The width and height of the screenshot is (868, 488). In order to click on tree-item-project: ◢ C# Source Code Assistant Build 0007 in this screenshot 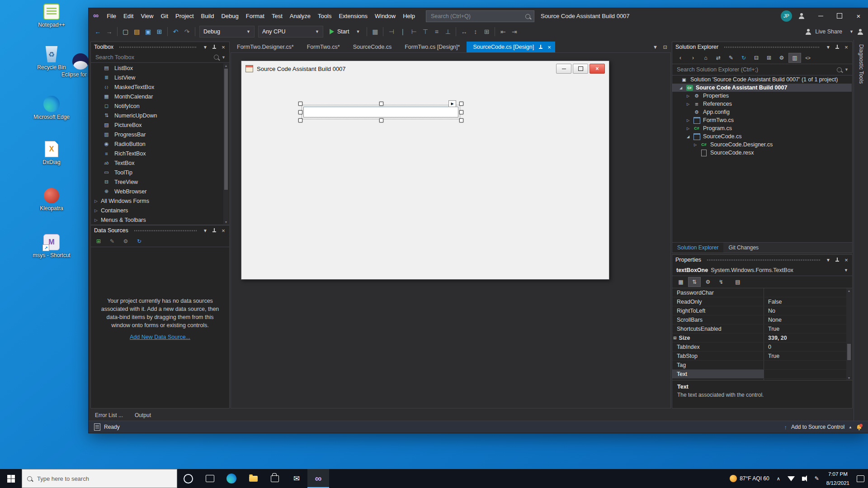, I will do `click(762, 88)`.